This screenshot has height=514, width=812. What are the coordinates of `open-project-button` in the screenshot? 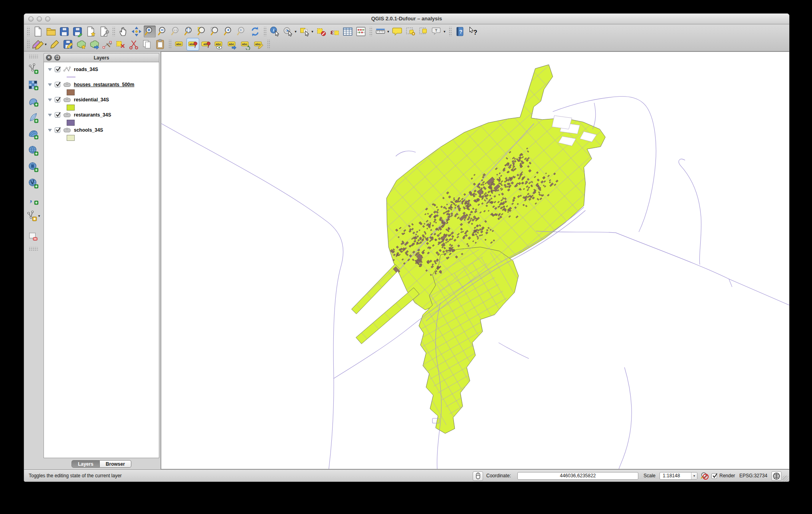 It's located at (51, 32).